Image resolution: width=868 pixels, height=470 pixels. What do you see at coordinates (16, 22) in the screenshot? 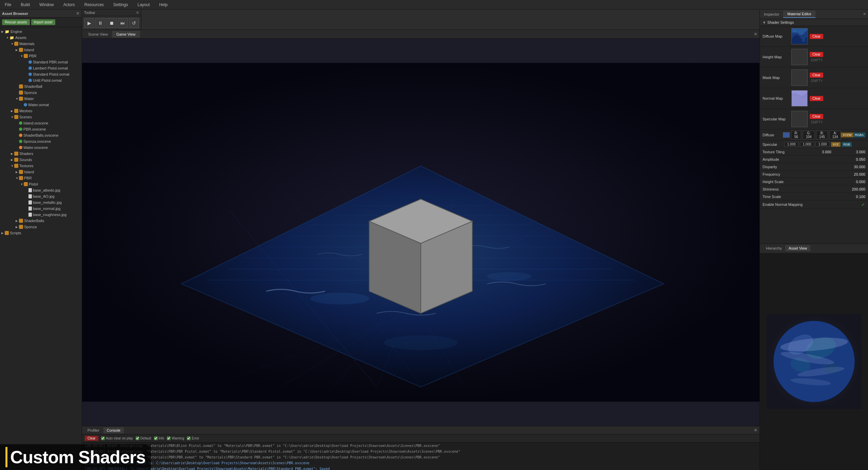
I see `rescan-button: Rescan assets` at bounding box center [16, 22].